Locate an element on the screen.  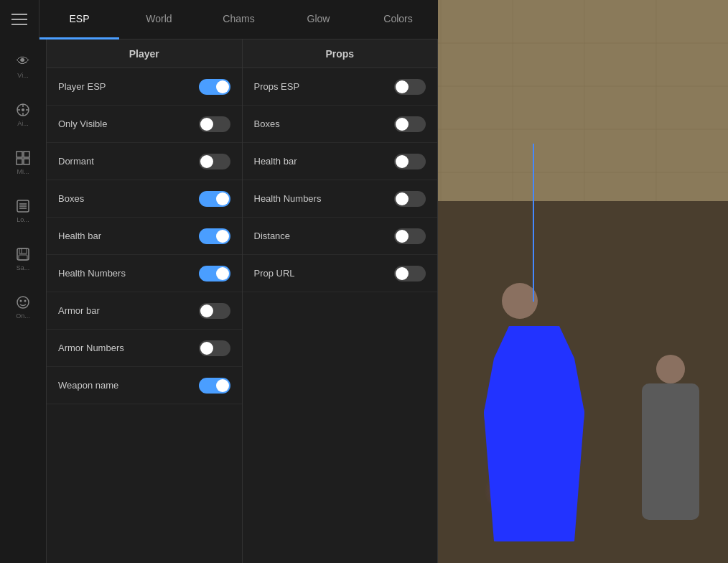
sidebar-label-save: Sa... is located at coordinates (23, 269).